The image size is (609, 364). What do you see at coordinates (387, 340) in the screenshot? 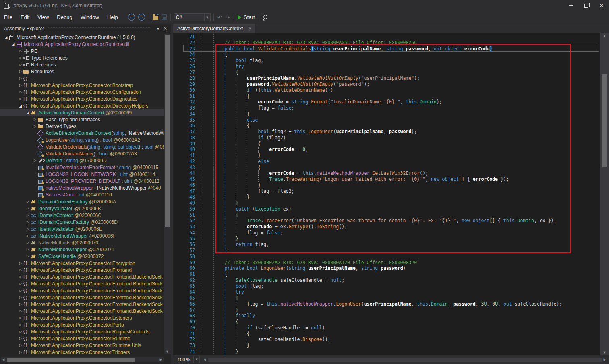
I see `code-line-72: 72safeCloseHandle.Dispose();` at bounding box center [387, 340].